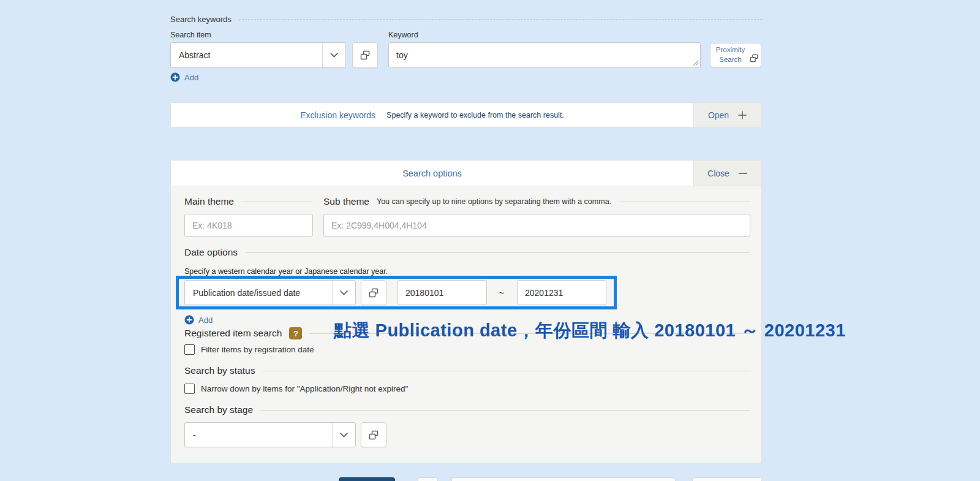  What do you see at coordinates (545, 55) in the screenshot?
I see `keyword-input: toy` at bounding box center [545, 55].